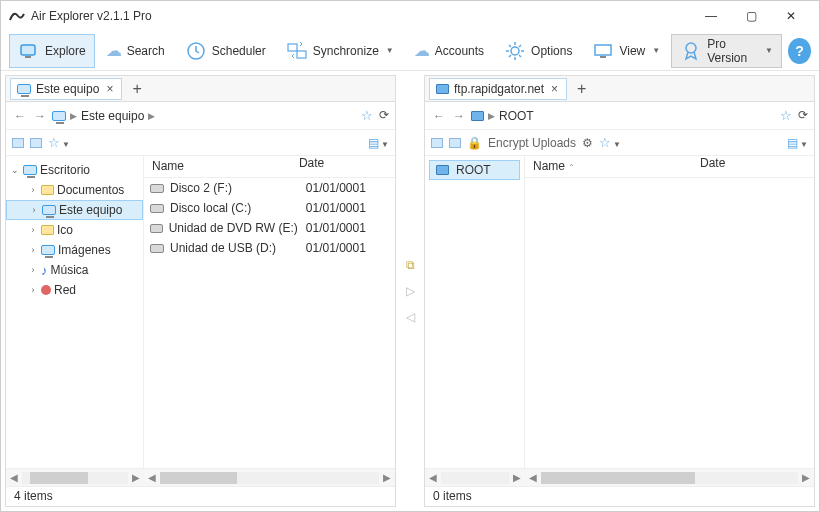 The width and height of the screenshot is (820, 512). What do you see at coordinates (68, 89) in the screenshot?
I see `left-tab-label: Este equipo` at bounding box center [68, 89].